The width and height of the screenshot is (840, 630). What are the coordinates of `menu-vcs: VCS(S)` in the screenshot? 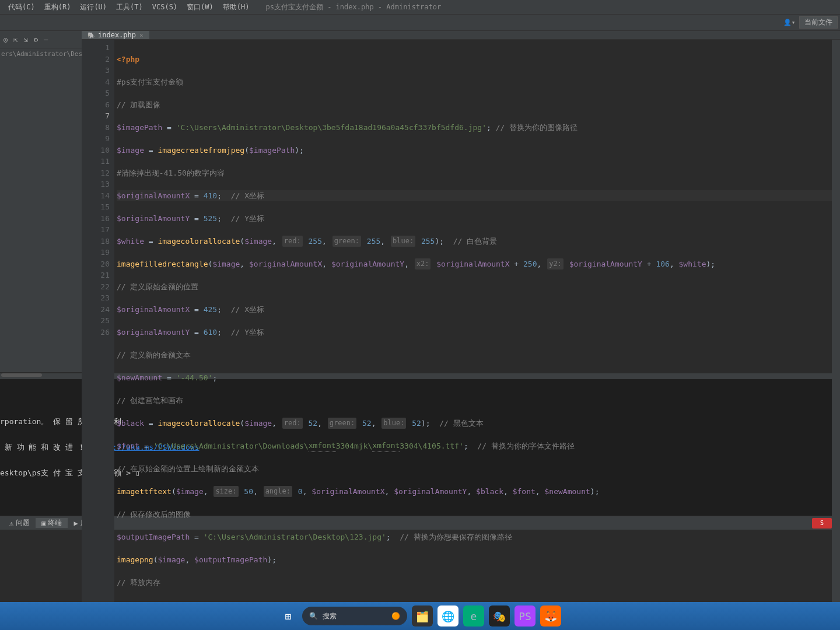 It's located at (164, 7).